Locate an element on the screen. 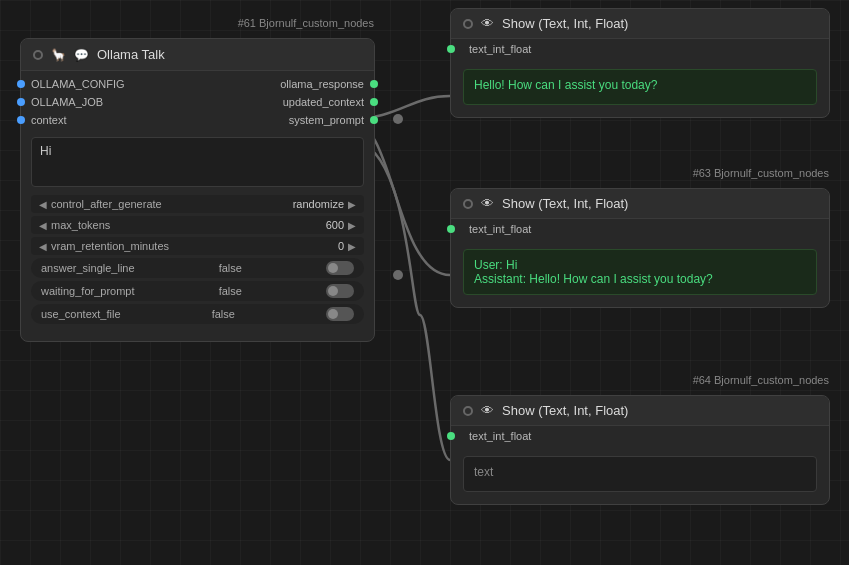 The image size is (849, 565). ollama-job-label: OLLAMA_JOB is located at coordinates (67, 102).